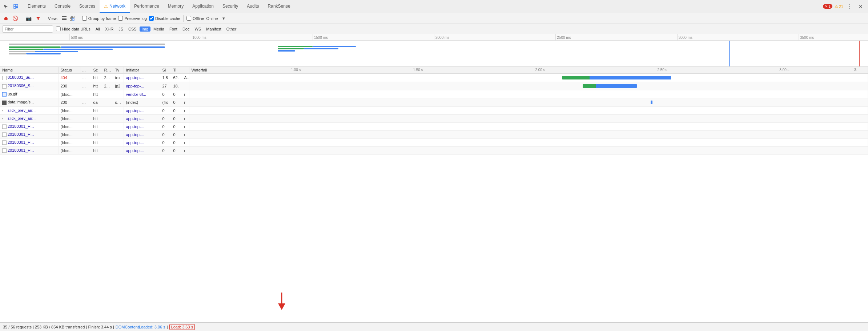  I want to click on table-row: us.gif (bloc... htt vendor-6f... 0 0 r, so click(434, 94).